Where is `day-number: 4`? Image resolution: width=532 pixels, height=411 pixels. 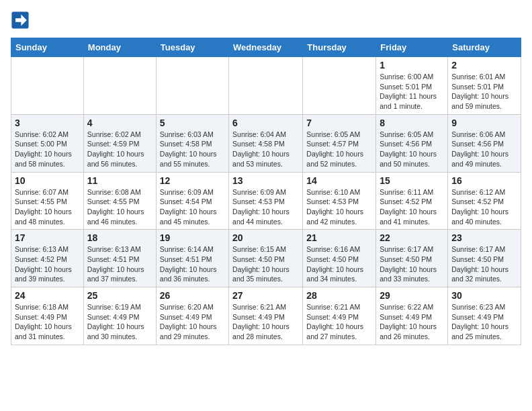 day-number: 4 is located at coordinates (120, 123).